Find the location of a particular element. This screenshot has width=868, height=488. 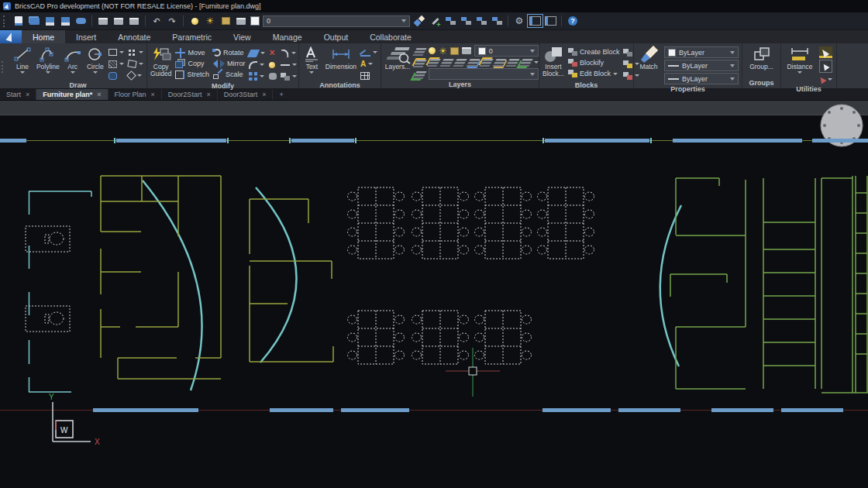

sphere-button is located at coordinates (272, 65).